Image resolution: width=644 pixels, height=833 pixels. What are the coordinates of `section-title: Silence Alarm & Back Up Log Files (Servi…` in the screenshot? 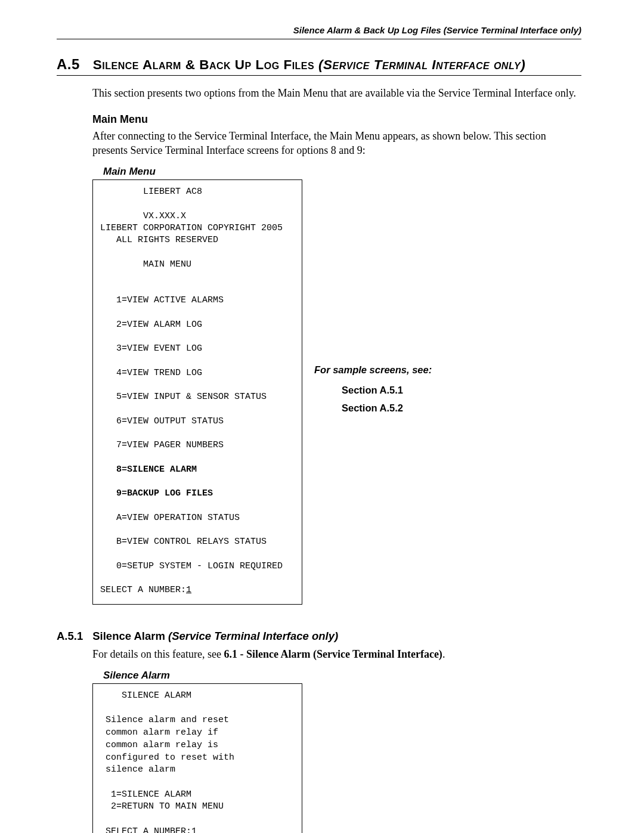 It's located at (309, 65).